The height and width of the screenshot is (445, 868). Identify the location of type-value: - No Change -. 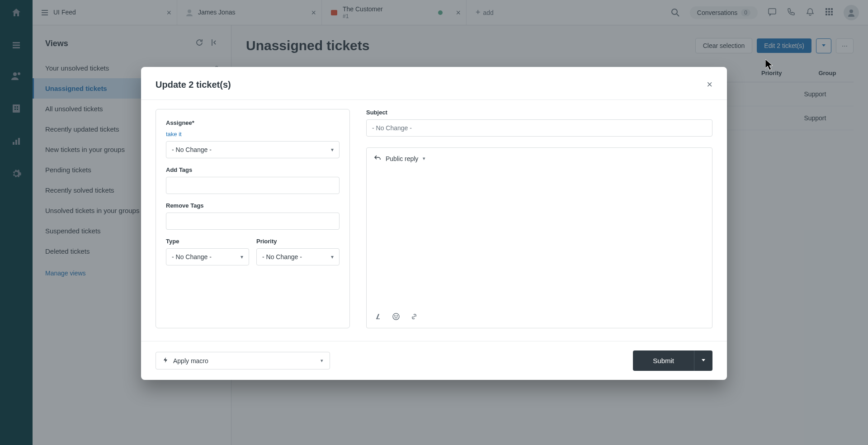
(192, 257).